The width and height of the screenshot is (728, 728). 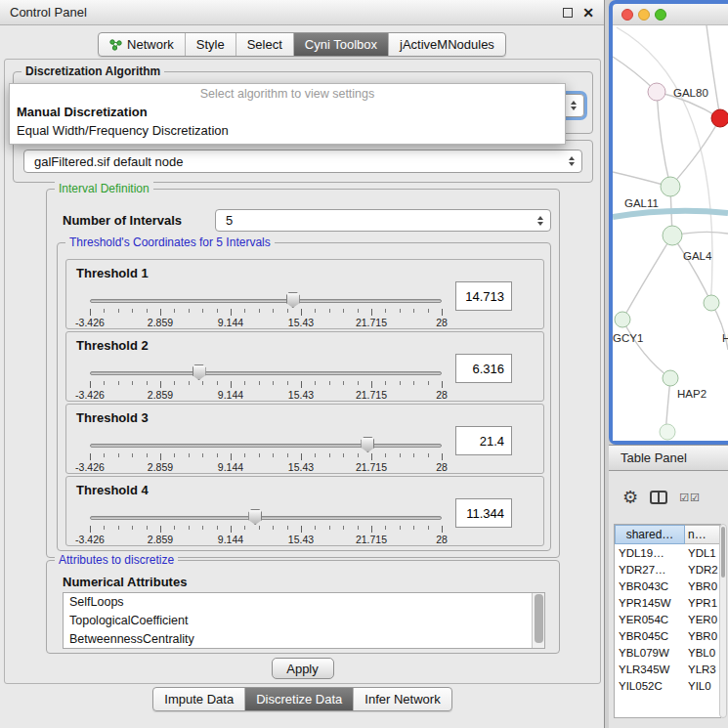 I want to click on gear-icon: ⚙, so click(x=630, y=497).